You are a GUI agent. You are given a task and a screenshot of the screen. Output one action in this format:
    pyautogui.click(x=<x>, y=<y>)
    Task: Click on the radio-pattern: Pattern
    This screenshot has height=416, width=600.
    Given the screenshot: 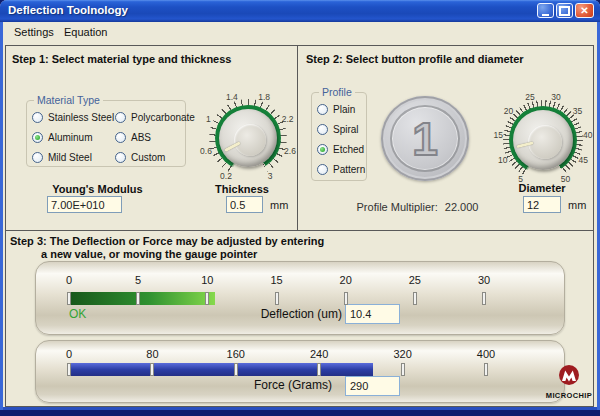 What is the action you would take?
    pyautogui.click(x=341, y=169)
    